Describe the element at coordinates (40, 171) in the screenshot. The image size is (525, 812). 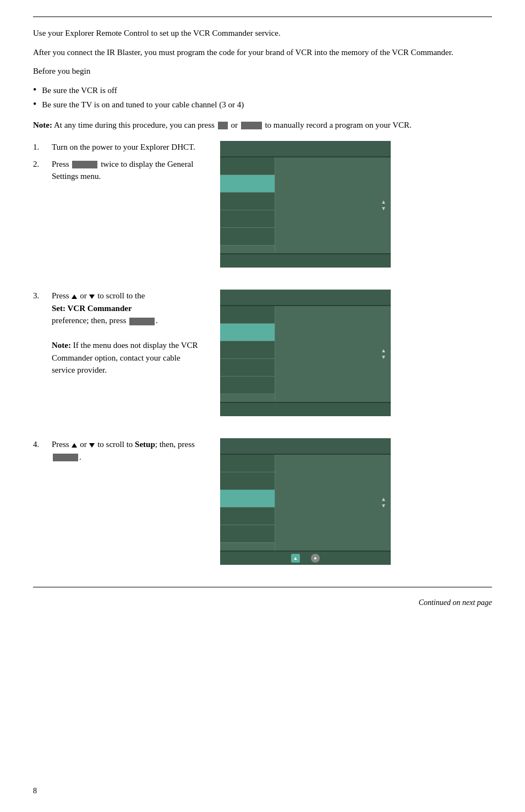
I see `step-2-num: 2.` at that location.